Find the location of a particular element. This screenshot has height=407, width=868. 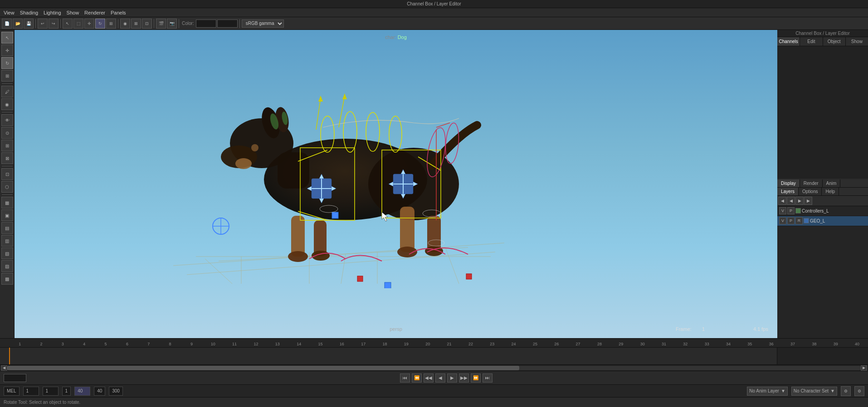

transport-play: ▶ is located at coordinates (452, 378).